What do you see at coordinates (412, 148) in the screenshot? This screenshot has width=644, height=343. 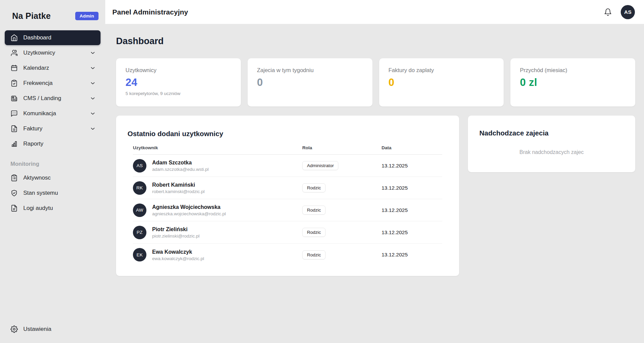 I see `column-header-date: Data` at bounding box center [412, 148].